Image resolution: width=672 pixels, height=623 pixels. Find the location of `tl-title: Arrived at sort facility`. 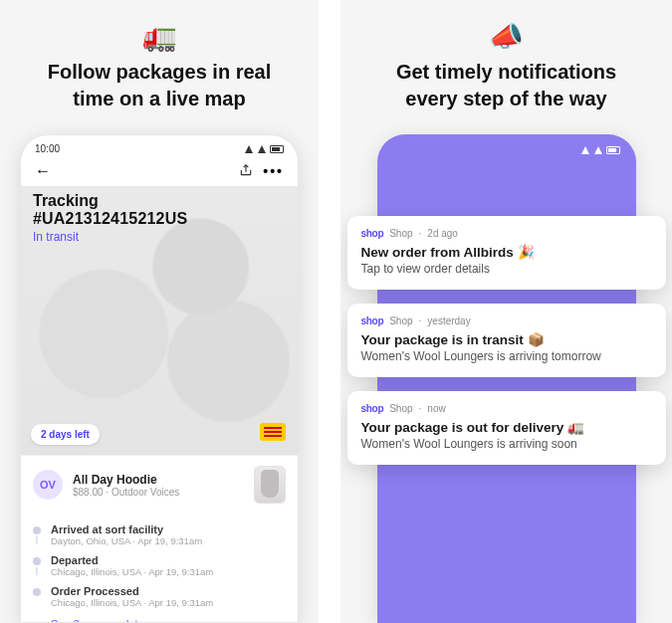

tl-title: Arrived at sort facility is located at coordinates (126, 529).